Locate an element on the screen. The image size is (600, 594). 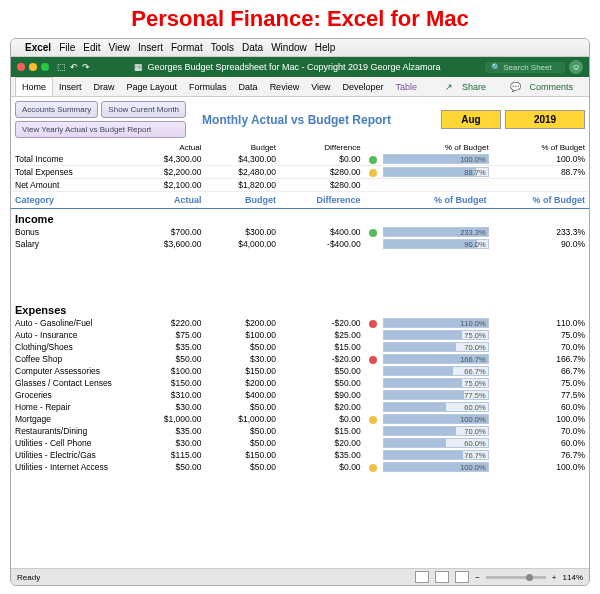
pct-bar: 233.3% is located at coordinates (436, 232).